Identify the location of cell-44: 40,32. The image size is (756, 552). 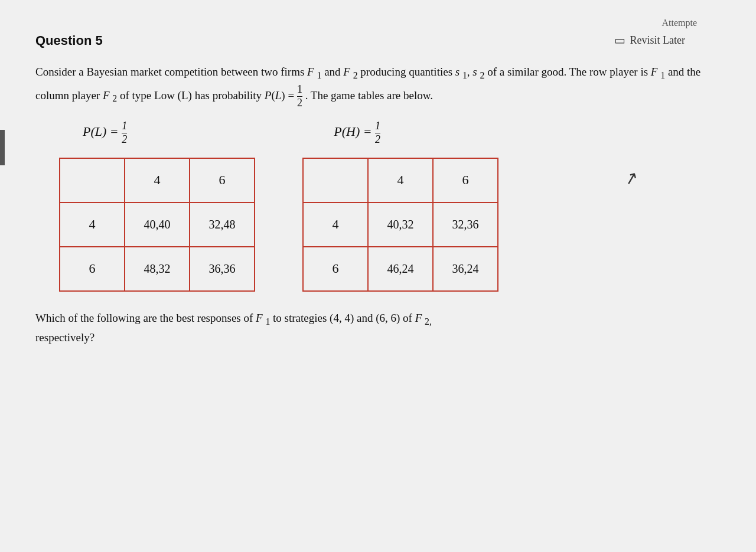
(400, 224).